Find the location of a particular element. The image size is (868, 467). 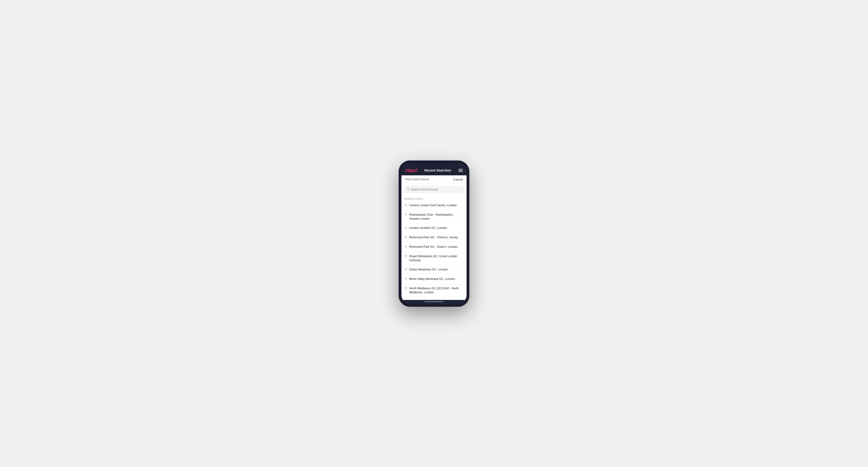

home-indicator is located at coordinates (434, 302).